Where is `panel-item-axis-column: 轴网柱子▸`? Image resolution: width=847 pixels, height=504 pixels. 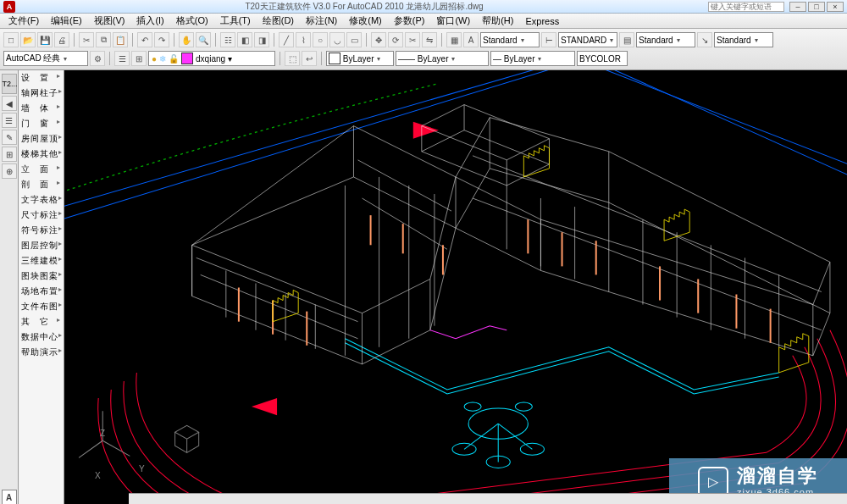
panel-item-axis-column: 轴网柱子▸ is located at coordinates (41, 93).